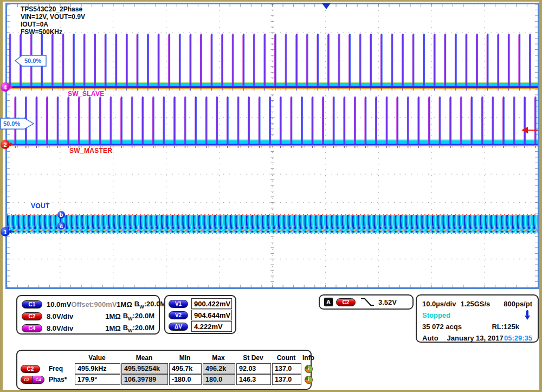  What do you see at coordinates (59, 305) in the screenshot?
I see `channel1-scale: 10.0mV` at bounding box center [59, 305].